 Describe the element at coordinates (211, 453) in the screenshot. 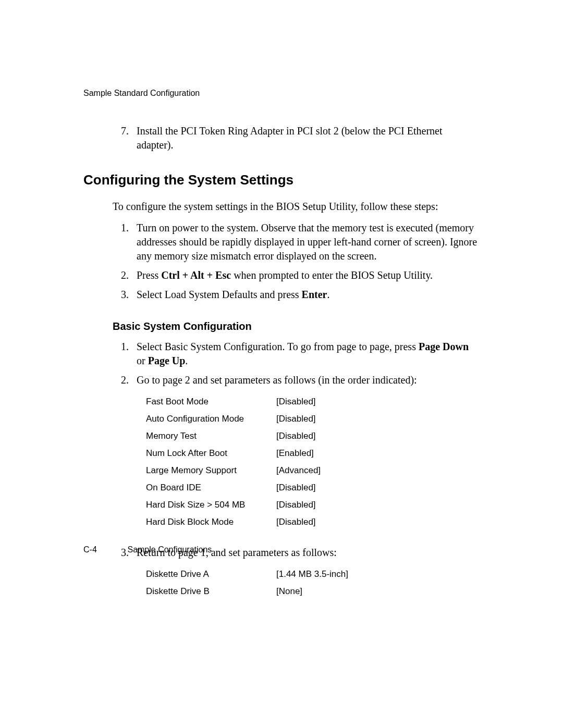

I see `param-label: Num Lock After Boot` at that location.